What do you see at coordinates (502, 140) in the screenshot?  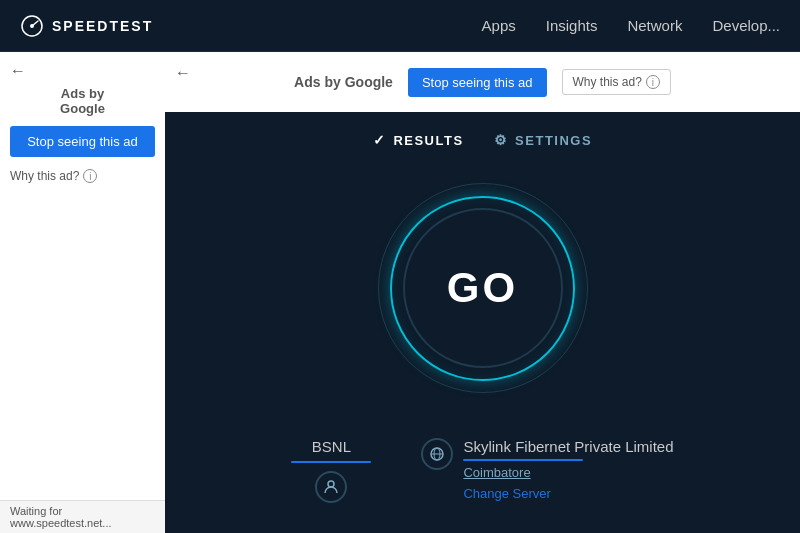 I see `settings-gear-icon: ⚙` at bounding box center [502, 140].